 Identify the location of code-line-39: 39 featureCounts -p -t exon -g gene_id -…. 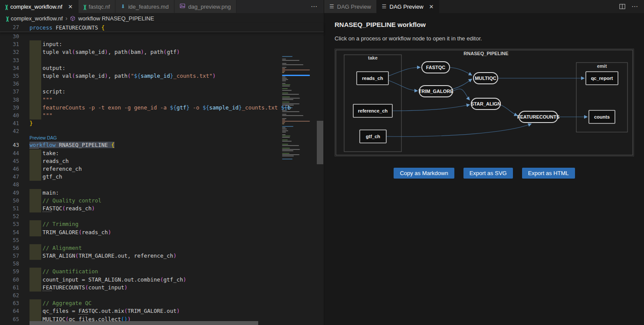
(141, 108).